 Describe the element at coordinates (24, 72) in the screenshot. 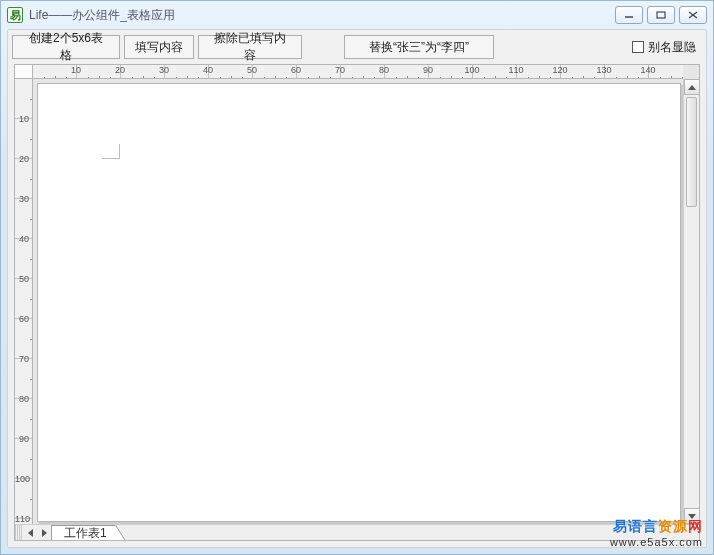

I see `select-all-corner` at that location.